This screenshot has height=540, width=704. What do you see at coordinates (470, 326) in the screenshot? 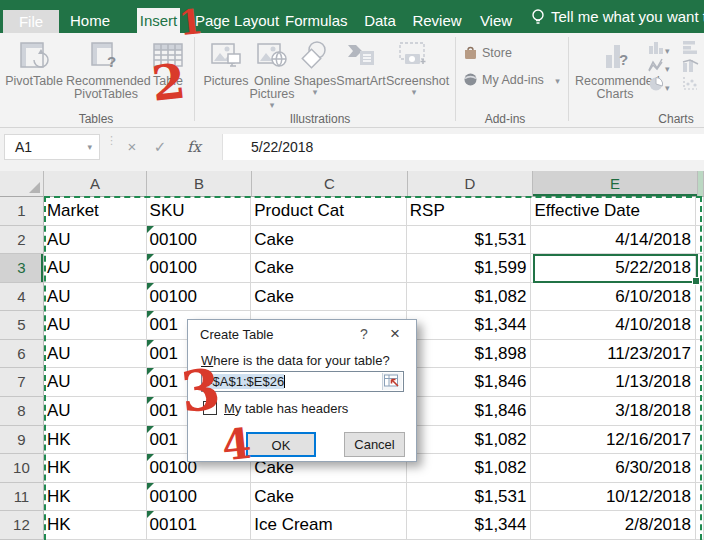
I see `cell-D5: $1,344` at bounding box center [470, 326].